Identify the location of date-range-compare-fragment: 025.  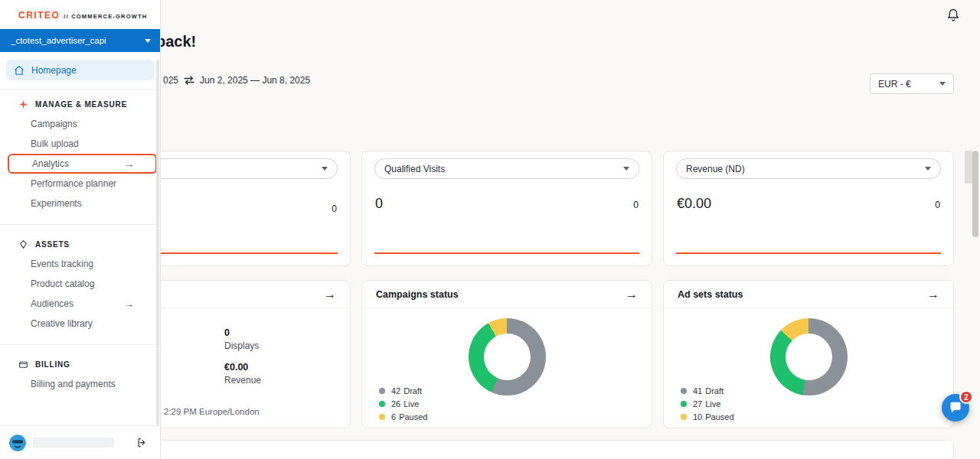
(171, 80).